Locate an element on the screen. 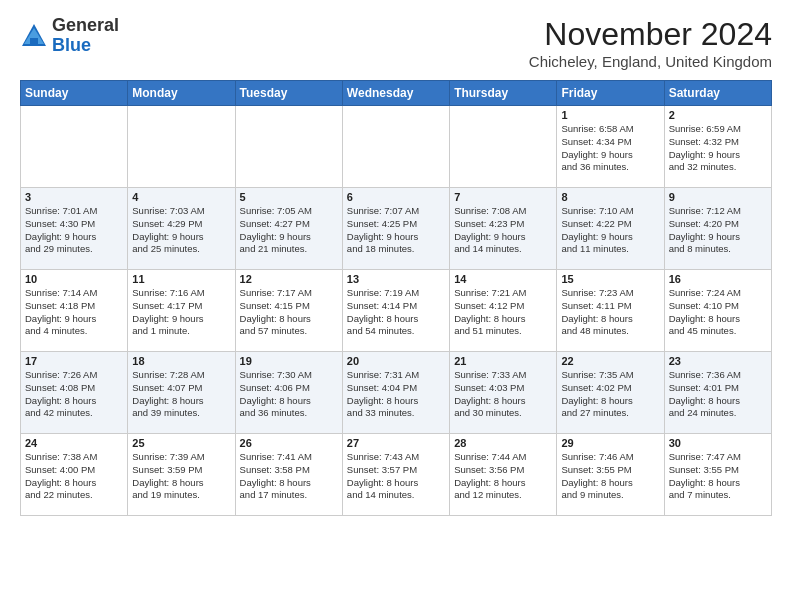 The image size is (792, 612). table-row: 16Sunrise: 7:24 AM Sunset: 4:10 PM Dayli… is located at coordinates (718, 311).